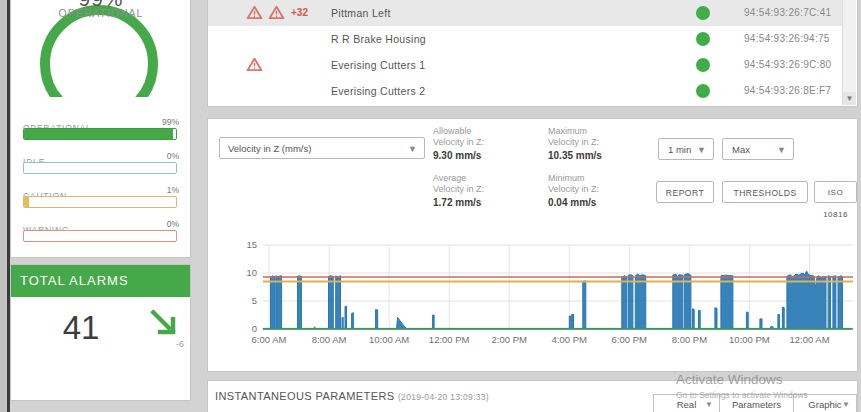 This screenshot has height=412, width=861. What do you see at coordinates (750, 340) in the screenshot?
I see `svg-text: 10:00 PM` at bounding box center [750, 340].